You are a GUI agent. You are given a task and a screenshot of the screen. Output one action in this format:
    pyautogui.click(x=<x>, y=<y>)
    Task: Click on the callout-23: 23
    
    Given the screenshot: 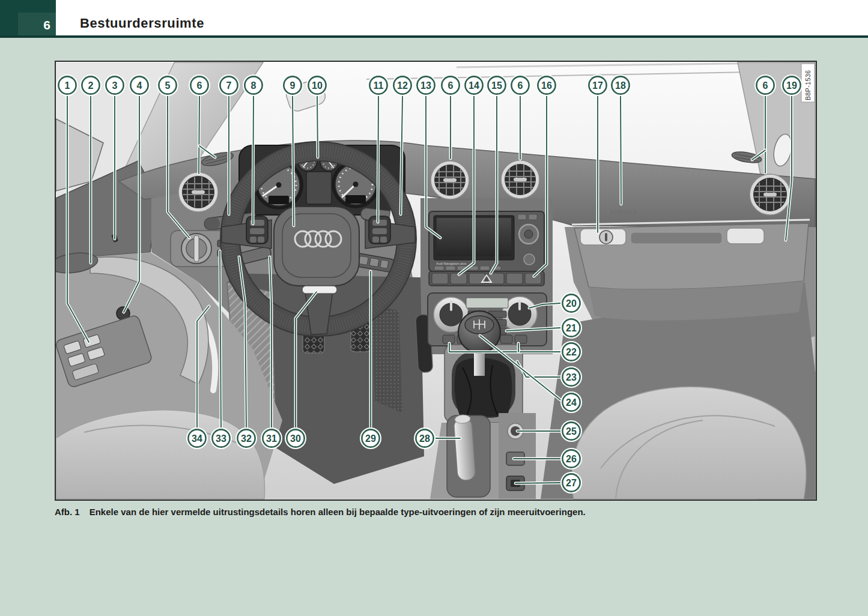 What is the action you would take?
    pyautogui.click(x=571, y=377)
    